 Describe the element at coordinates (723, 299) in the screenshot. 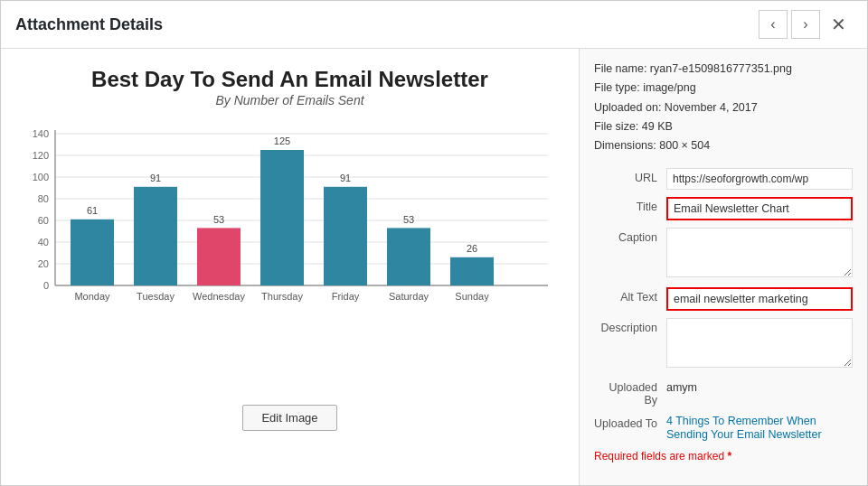

I see `alt-text-row: Alt Text` at that location.